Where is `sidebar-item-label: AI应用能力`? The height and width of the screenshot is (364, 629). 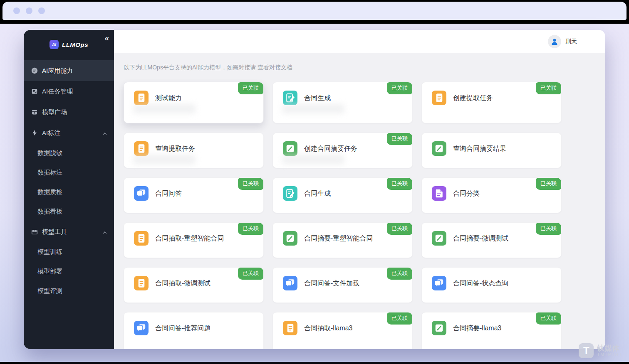
sidebar-item-label: AI应用能力 is located at coordinates (75, 71).